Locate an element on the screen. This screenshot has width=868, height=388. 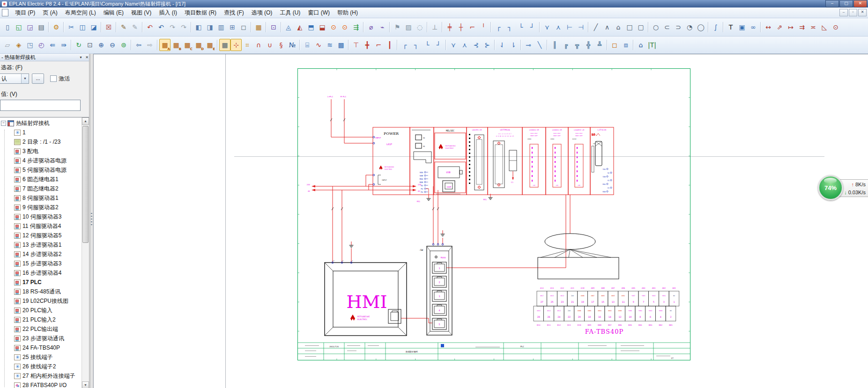
zoom-area-icon: ⊡ is located at coordinates (90, 45).